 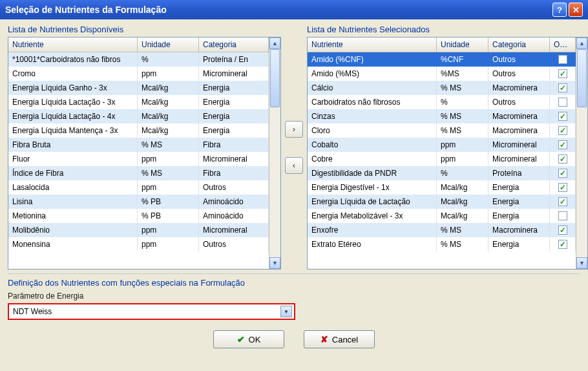 What do you see at coordinates (447, 30) in the screenshot?
I see `selected-label: Lista de Nutrientes Selecionados` at bounding box center [447, 30].